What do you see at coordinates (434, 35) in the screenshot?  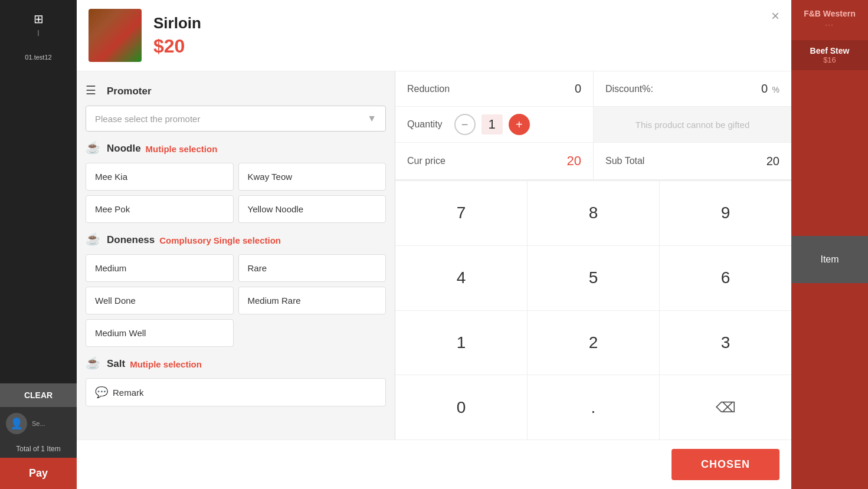 I see `modal-header: Sirloin $20 ×` at bounding box center [434, 35].